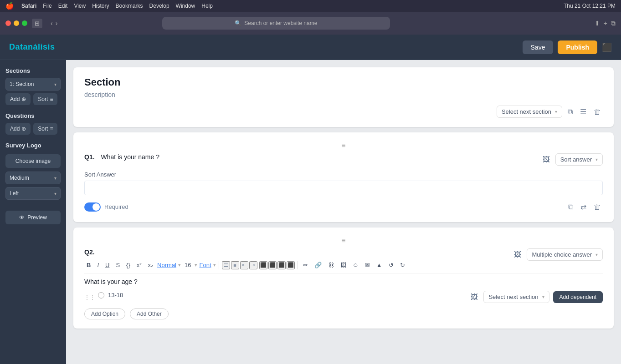 The image size is (621, 364). What do you see at coordinates (18, 129) in the screenshot?
I see `add-question-button: Add ⊕` at bounding box center [18, 129].